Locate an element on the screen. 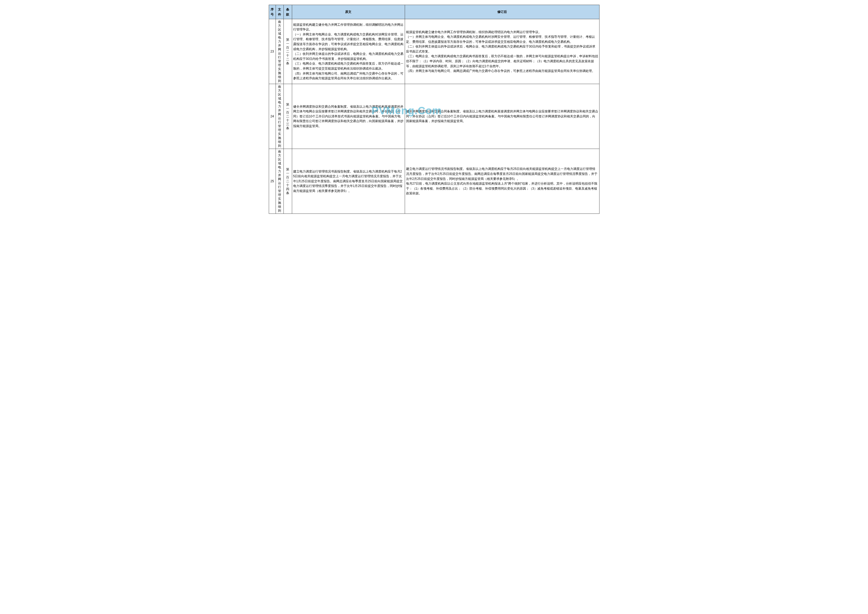  cell-revised: 健全并网调度协议和交易合同备案制度。省级及以上电力调度机构直接调度的并网主体与电… is located at coordinates (502, 117).